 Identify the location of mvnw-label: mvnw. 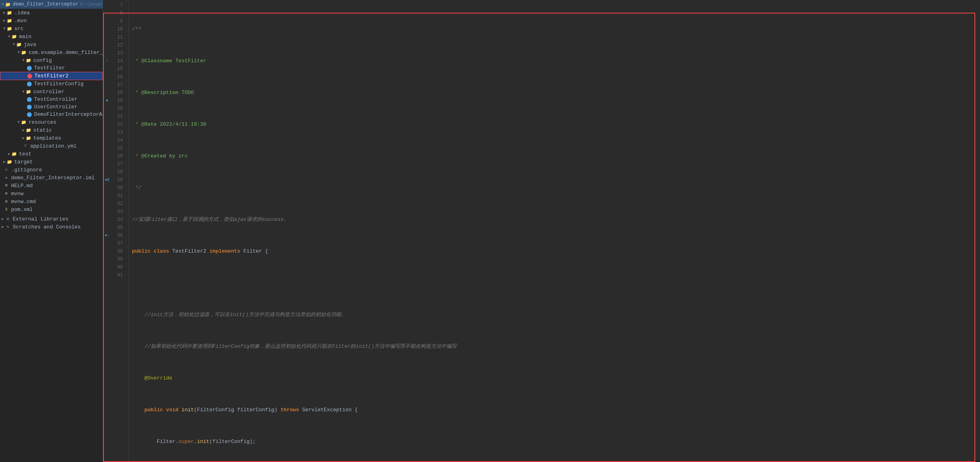
(17, 194).